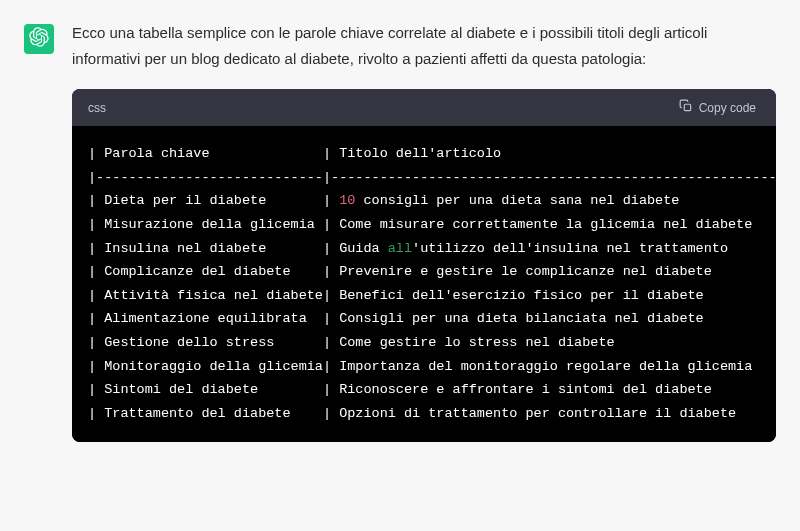 Image resolution: width=800 pixels, height=531 pixels. Describe the element at coordinates (686, 108) in the screenshot. I see `clipboard-icon` at that location.